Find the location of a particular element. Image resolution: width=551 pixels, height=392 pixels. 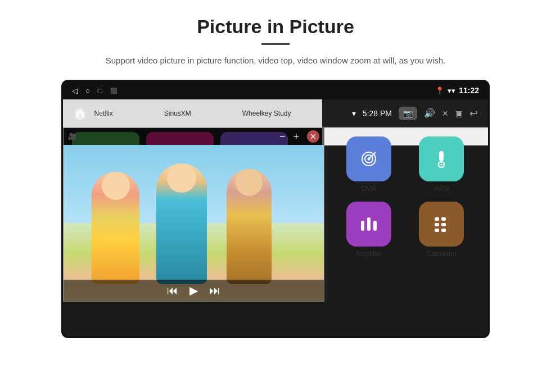

back-appbar-icon: ↩ is located at coordinates (473, 113).